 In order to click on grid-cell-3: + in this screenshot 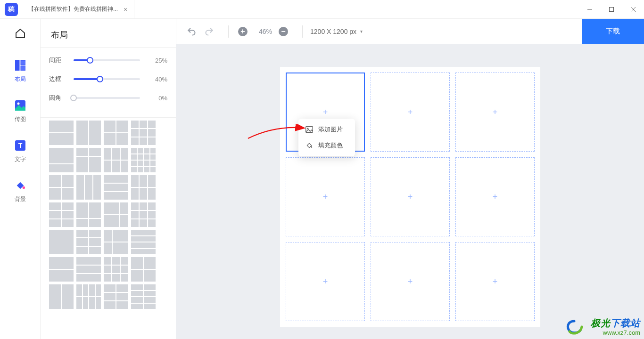, I will do `click(325, 197)`.